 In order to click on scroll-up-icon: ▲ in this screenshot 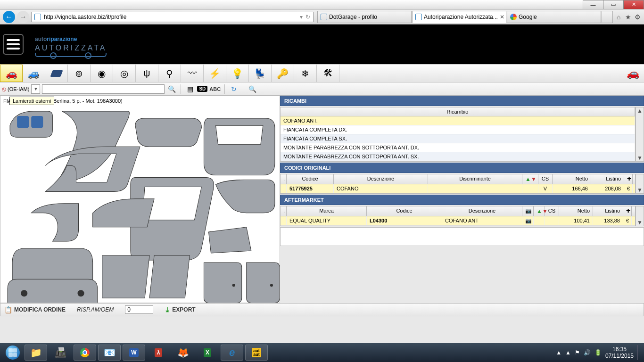, I will do `click(640, 111)`.